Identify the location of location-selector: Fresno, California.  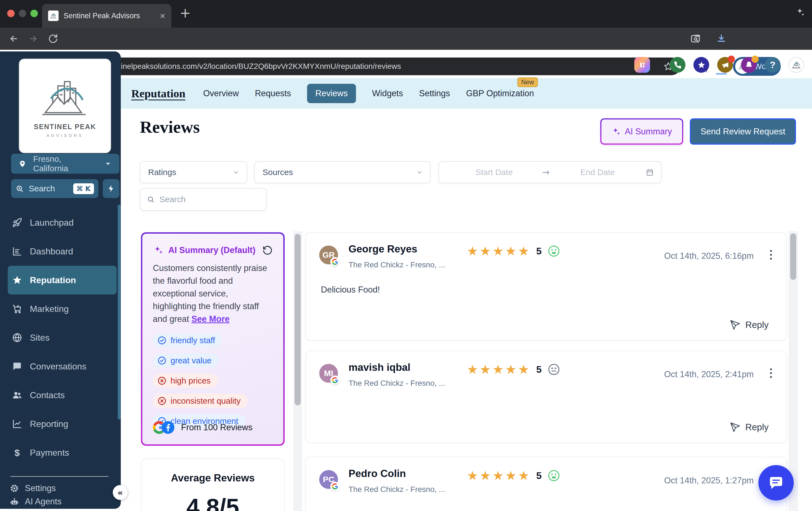
(65, 164).